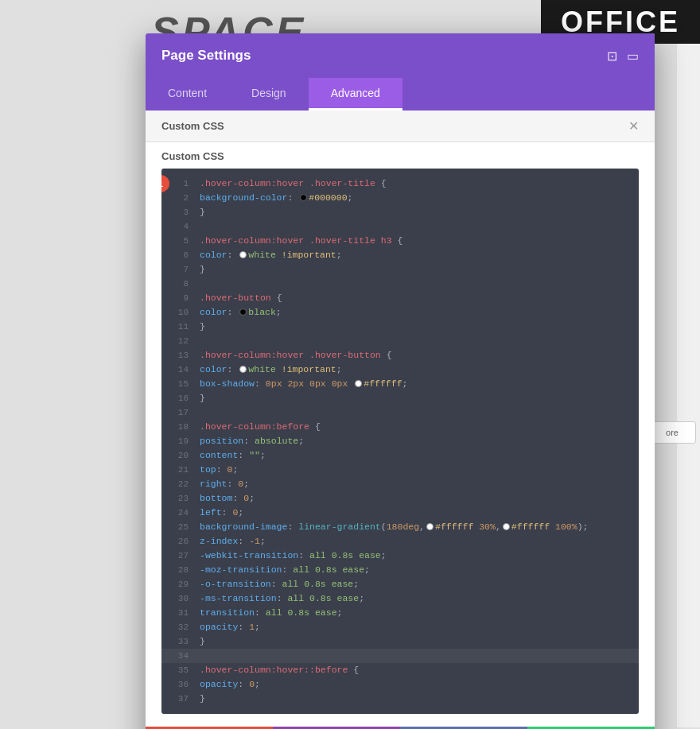 This screenshot has width=700, height=729. I want to click on code-line: 25 background-image: linear-gradient(180…, so click(400, 527).